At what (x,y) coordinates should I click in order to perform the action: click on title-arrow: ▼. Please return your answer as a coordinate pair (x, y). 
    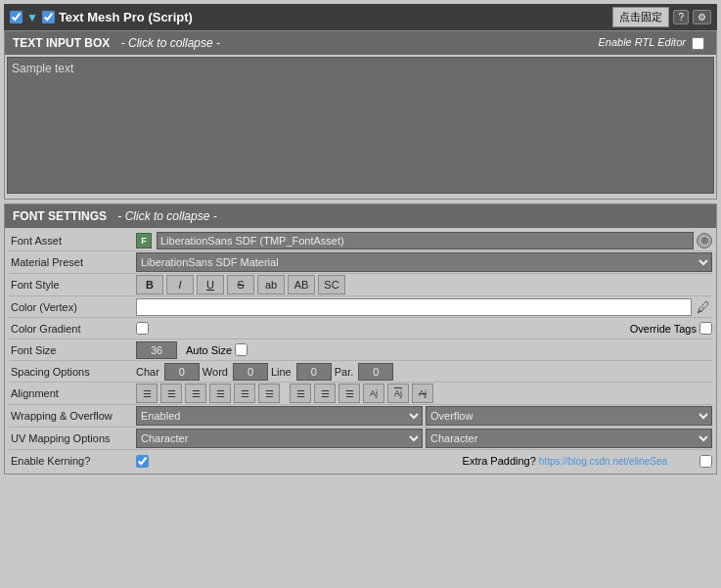
    Looking at the image, I should click on (32, 18).